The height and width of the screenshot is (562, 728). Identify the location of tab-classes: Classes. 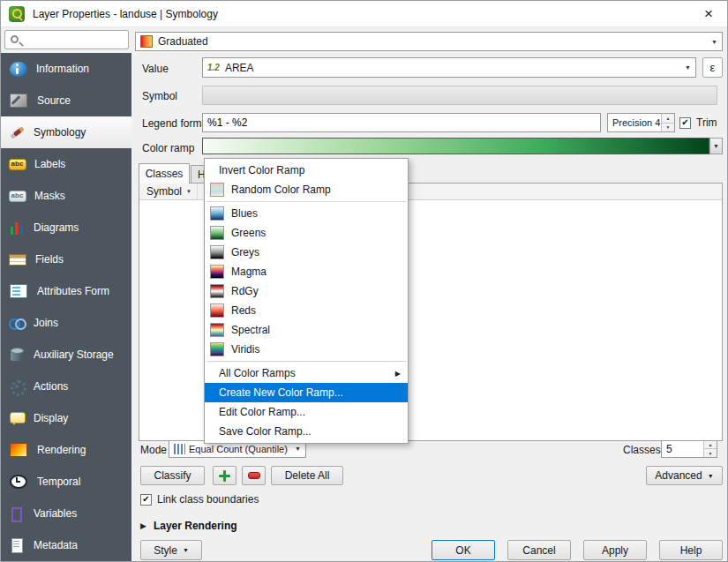
(164, 173).